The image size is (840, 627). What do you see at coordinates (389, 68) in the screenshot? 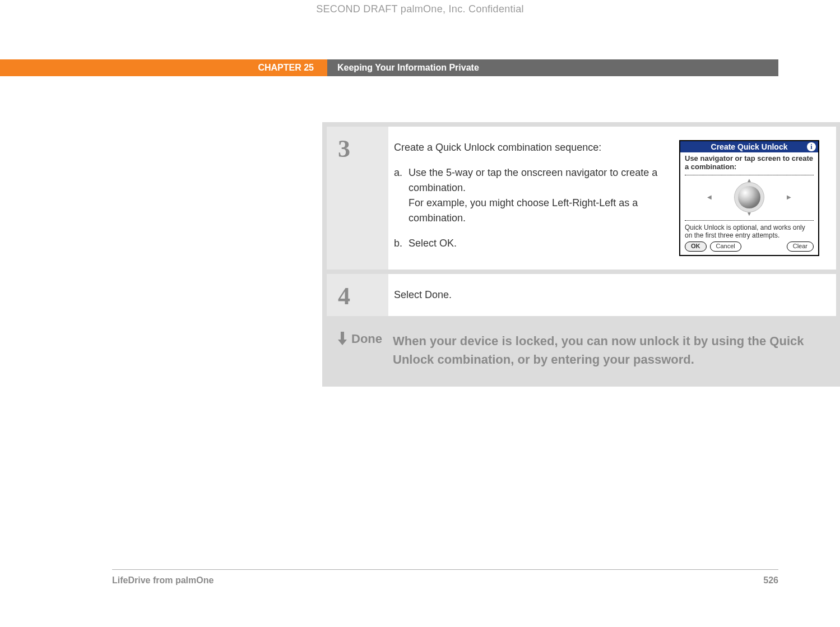
I see `chapter-header: CHAPTER 25 Keeping Your Information Priv…` at bounding box center [389, 68].